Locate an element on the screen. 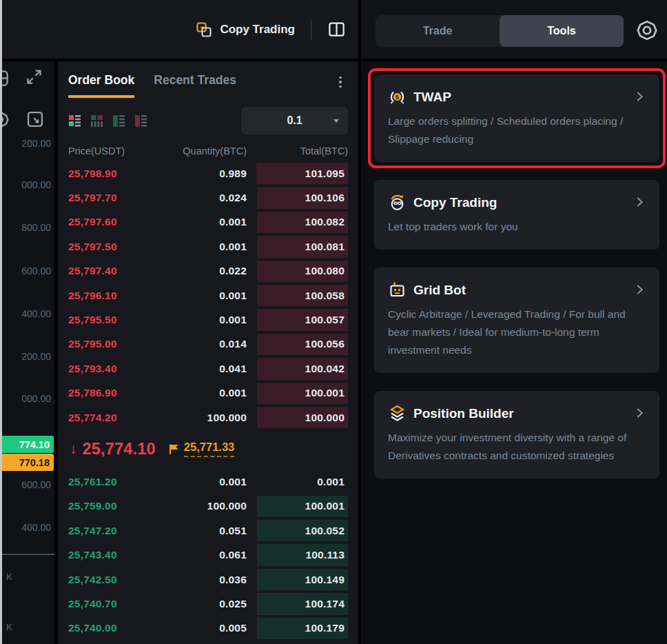  tool-card-copy-trading: Copy TradingLet top traders work for you is located at coordinates (517, 215).